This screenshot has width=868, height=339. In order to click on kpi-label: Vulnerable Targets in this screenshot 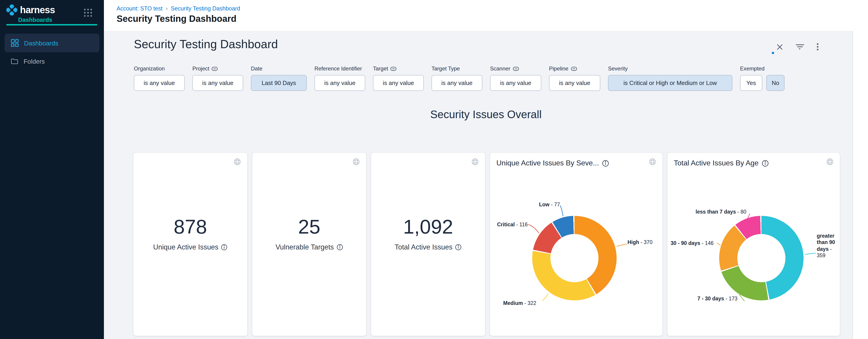, I will do `click(305, 247)`.